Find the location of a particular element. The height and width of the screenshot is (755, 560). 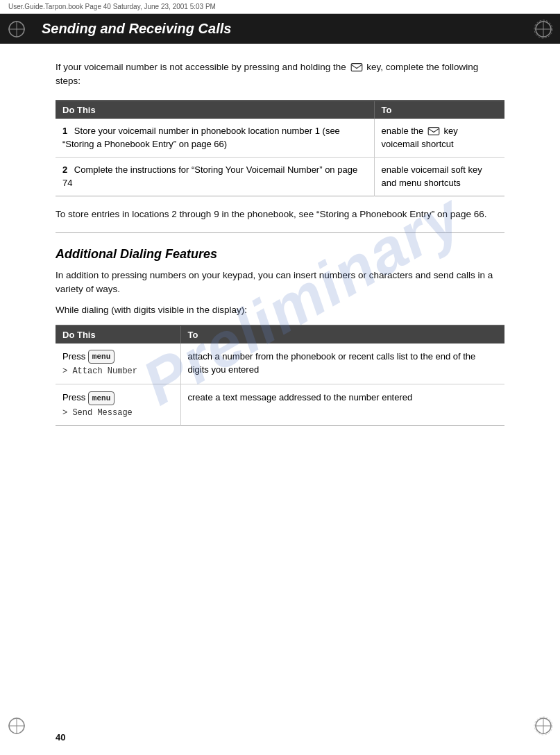

col1-header: Do This is located at coordinates (215, 110).